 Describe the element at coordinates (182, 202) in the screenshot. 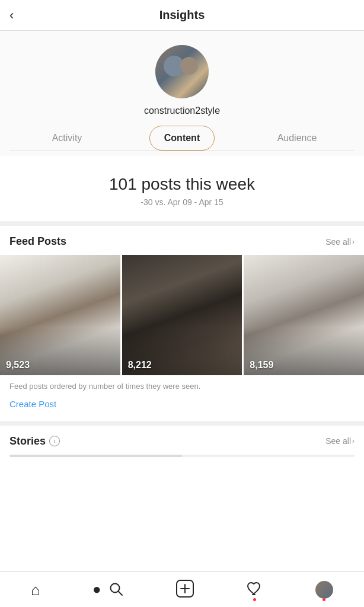

I see `stats-comparison: -30 vs. Apr 09 - Apr 15` at that location.